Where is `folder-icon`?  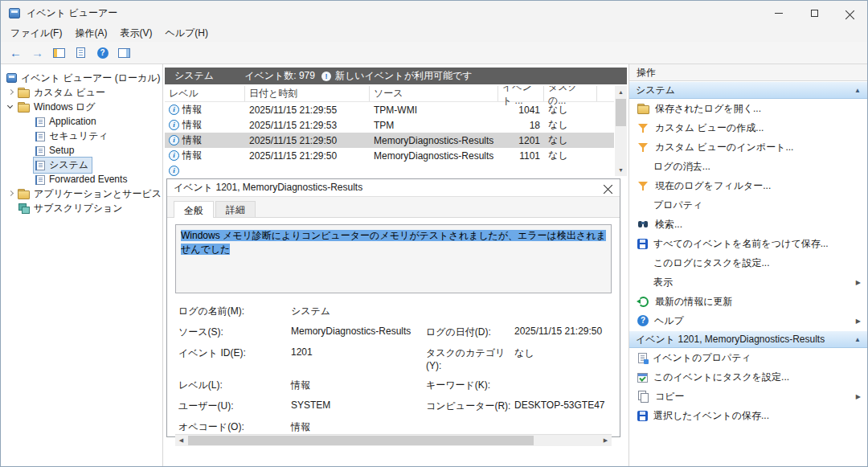
folder-icon is located at coordinates (24, 107).